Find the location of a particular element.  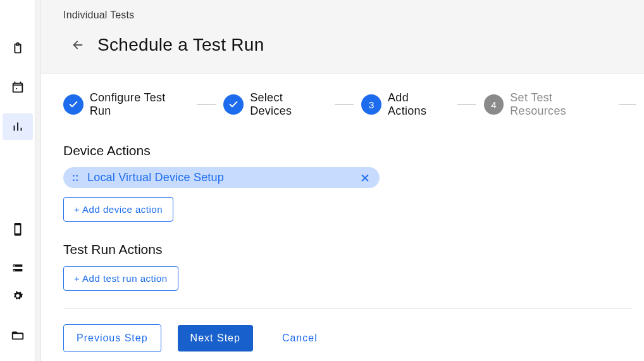

footer-buttons: Previous Step Next Step Cancel is located at coordinates (350, 338).